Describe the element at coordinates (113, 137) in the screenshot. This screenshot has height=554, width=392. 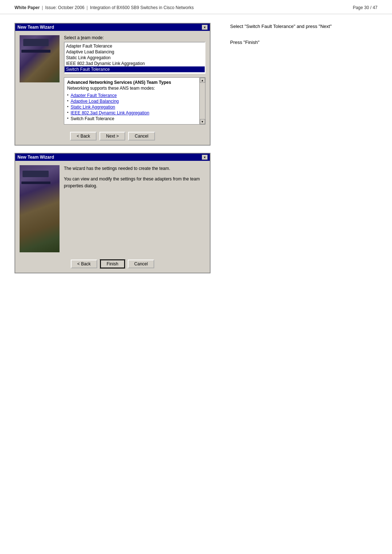
I see `dialog1-buttons: < Back Next > Cancel` at that location.